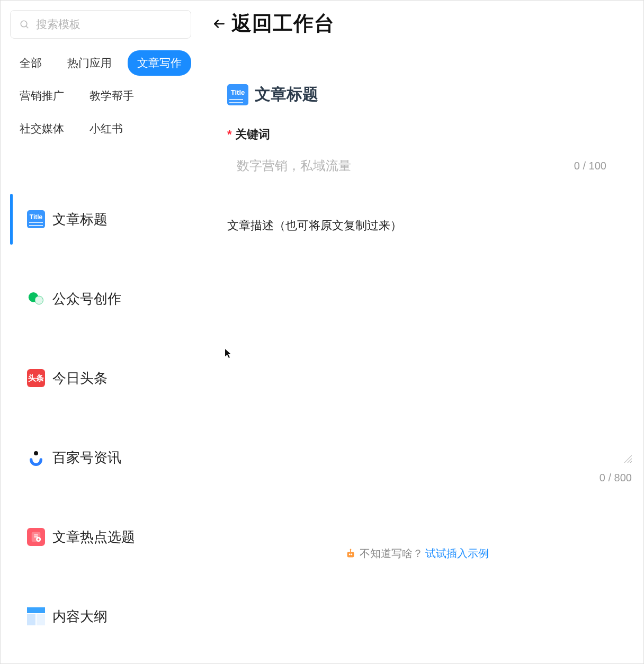 Image resolution: width=644 pixels, height=664 pixels. I want to click on toutiao-icon: 头条, so click(36, 378).